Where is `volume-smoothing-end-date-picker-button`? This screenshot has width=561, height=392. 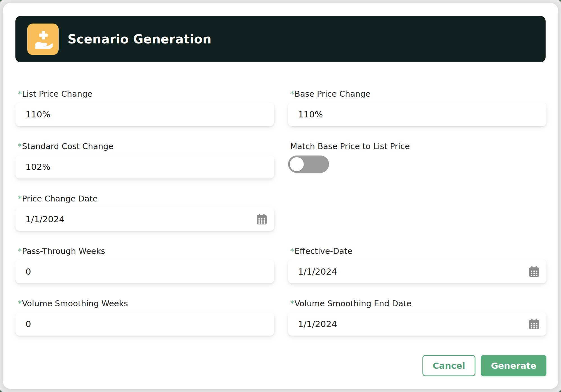
volume-smoothing-end-date-picker-button is located at coordinates (534, 324).